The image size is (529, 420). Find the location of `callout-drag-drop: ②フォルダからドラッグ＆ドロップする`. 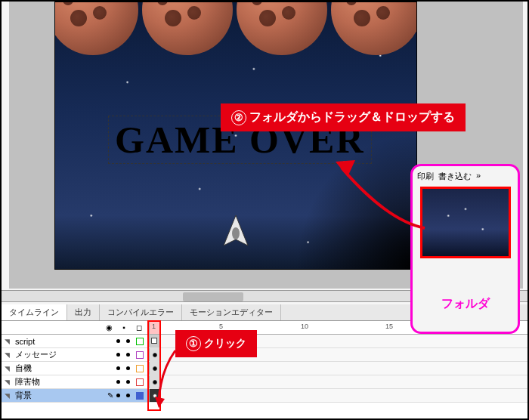

callout-drag-drop: ②フォルダからドラッグ＆ドロップする is located at coordinates (343, 118).